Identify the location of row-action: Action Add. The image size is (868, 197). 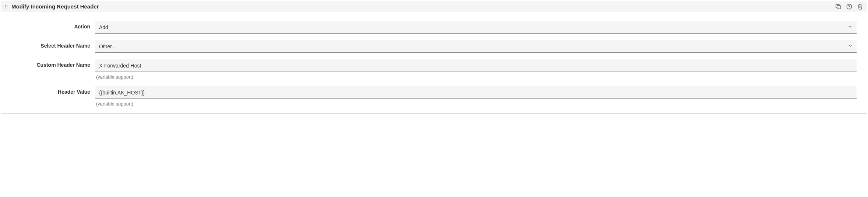
(434, 27).